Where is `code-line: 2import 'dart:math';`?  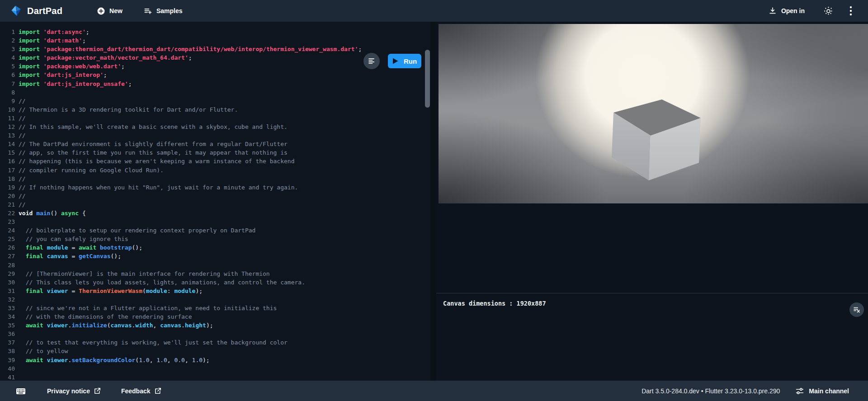
code-line: 2import 'dart:math'; is located at coordinates (215, 41).